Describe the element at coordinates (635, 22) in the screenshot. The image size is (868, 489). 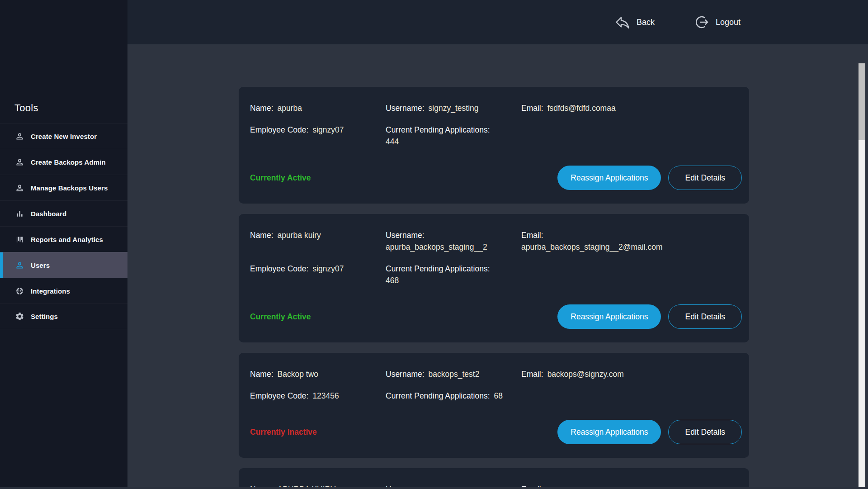
I see `back-button: Back` at that location.